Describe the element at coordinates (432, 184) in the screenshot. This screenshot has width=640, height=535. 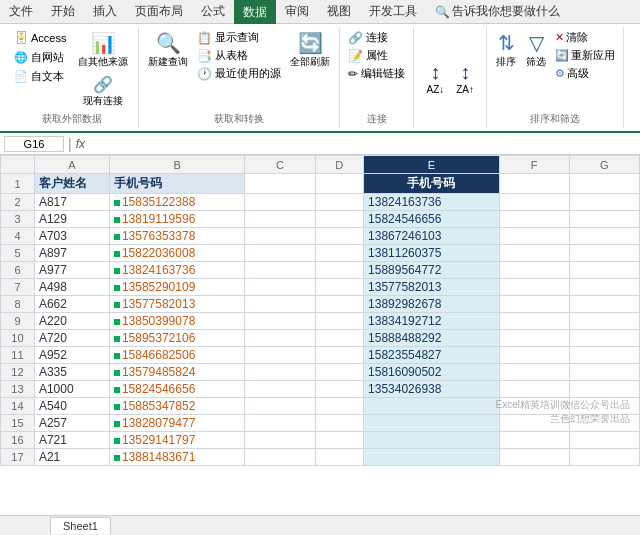
I see `cell-1e: 手机号码` at that location.